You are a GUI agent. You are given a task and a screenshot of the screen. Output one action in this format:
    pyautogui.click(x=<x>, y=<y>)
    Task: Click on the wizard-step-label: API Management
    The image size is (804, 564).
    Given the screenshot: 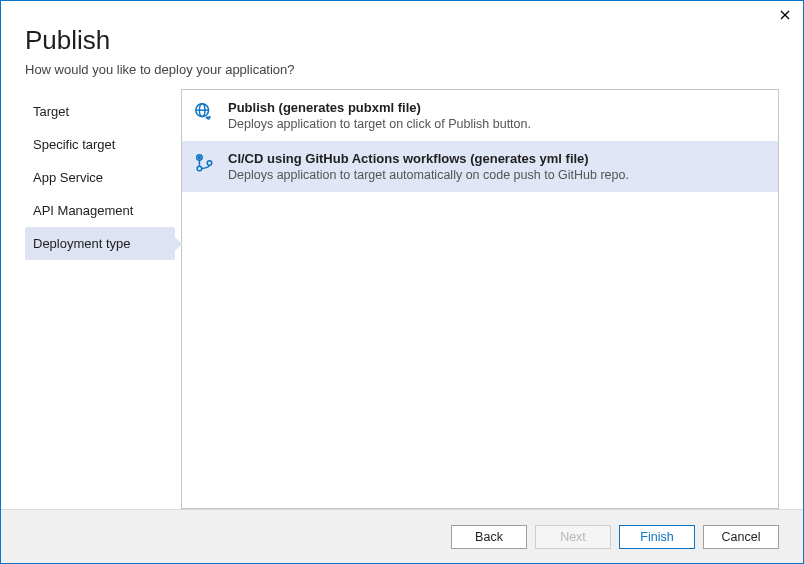 What is the action you would take?
    pyautogui.click(x=83, y=210)
    